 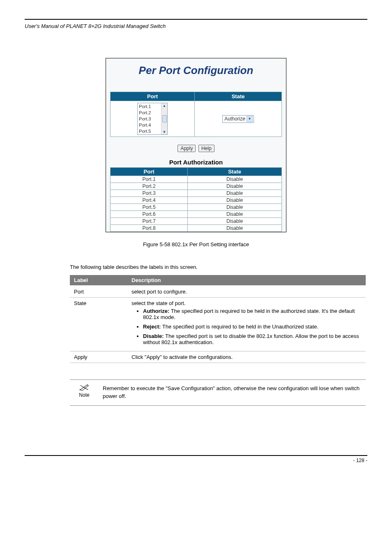 I want to click on note-label: Note, so click(x=84, y=395).